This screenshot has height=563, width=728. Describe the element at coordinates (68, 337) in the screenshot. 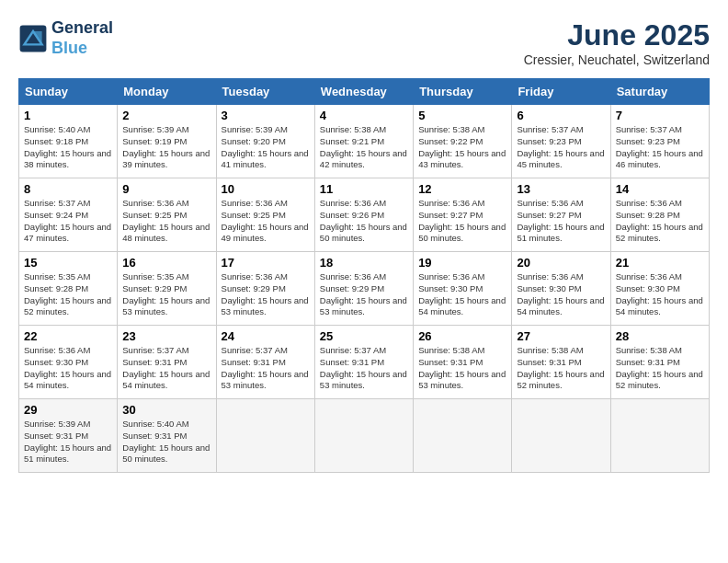

I see `day-number: 22` at that location.